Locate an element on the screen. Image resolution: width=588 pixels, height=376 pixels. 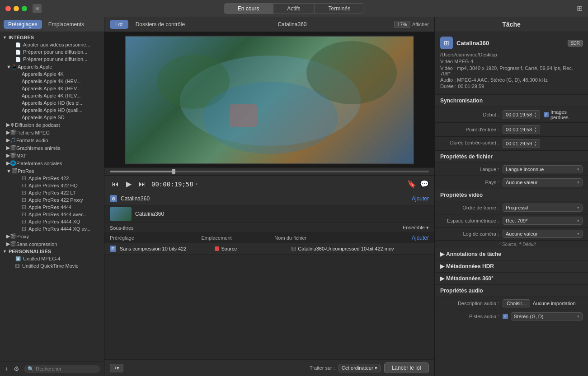
fichiers-icon: 🎬 is located at coordinates (13, 133).